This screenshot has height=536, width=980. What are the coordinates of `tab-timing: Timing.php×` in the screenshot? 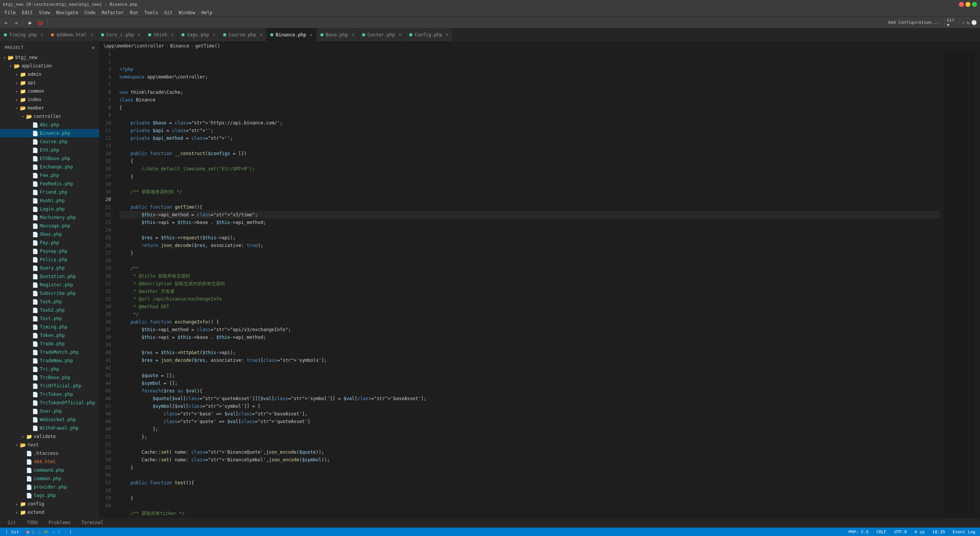 It's located at (24, 35).